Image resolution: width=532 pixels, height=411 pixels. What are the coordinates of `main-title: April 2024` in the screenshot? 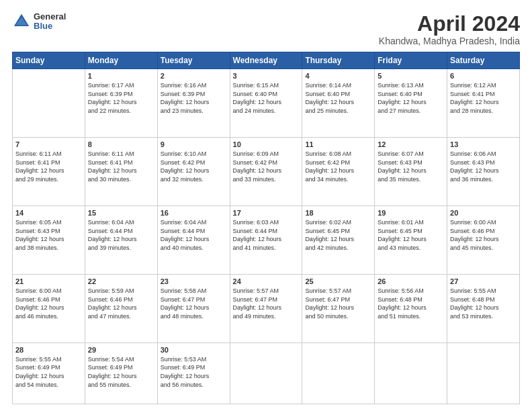 It's located at (449, 24).